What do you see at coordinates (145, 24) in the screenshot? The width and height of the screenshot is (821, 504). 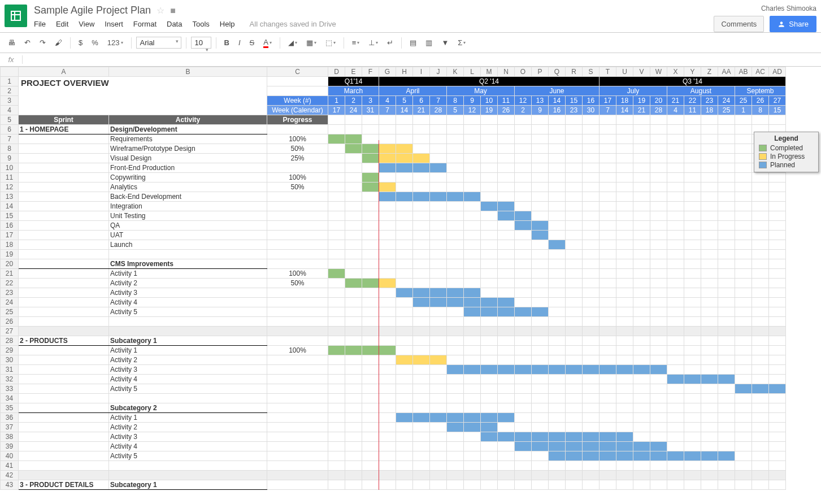 I see `menu-format: Format` at bounding box center [145, 24].